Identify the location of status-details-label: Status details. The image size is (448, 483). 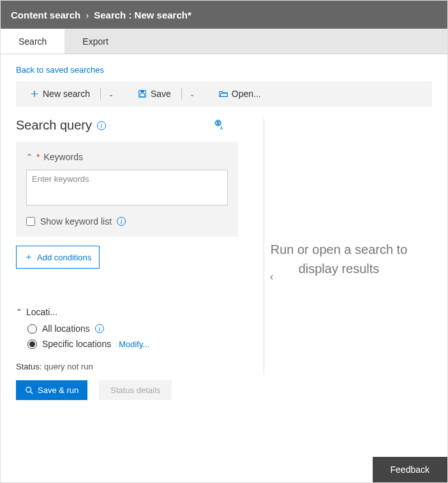
(135, 390).